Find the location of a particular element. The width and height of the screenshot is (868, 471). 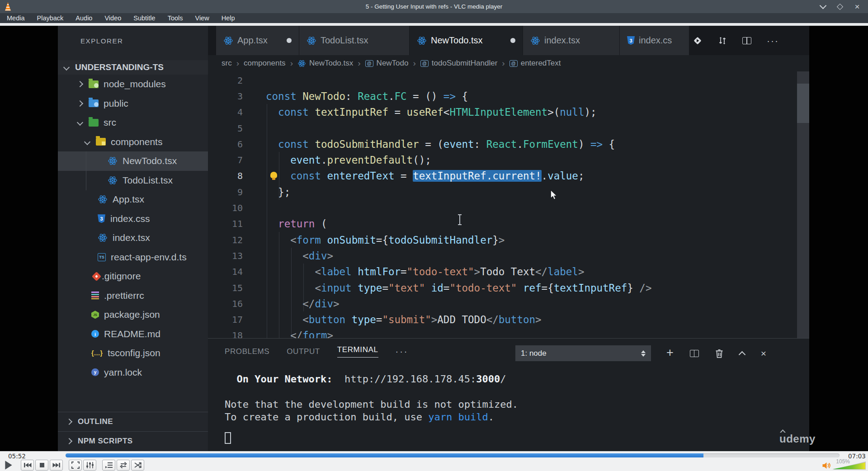

code-line-16: 16 </div> is located at coordinates (509, 304).